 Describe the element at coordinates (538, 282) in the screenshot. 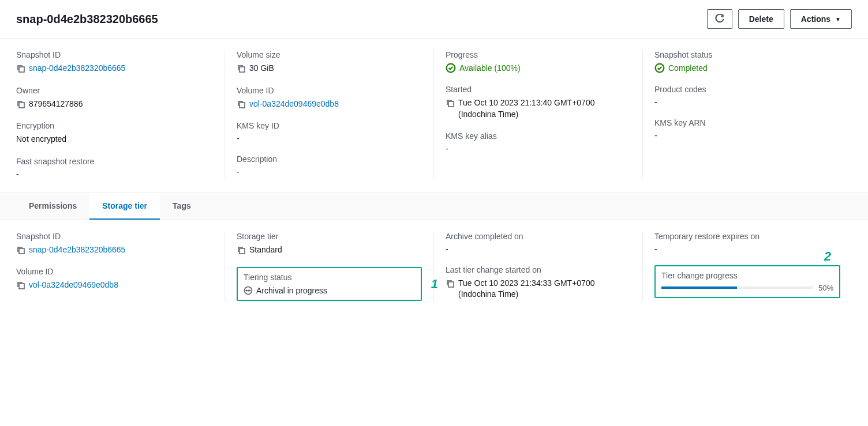

I see `field-last-tier-change: Last tier change started on Tue Oct 10 2…` at that location.